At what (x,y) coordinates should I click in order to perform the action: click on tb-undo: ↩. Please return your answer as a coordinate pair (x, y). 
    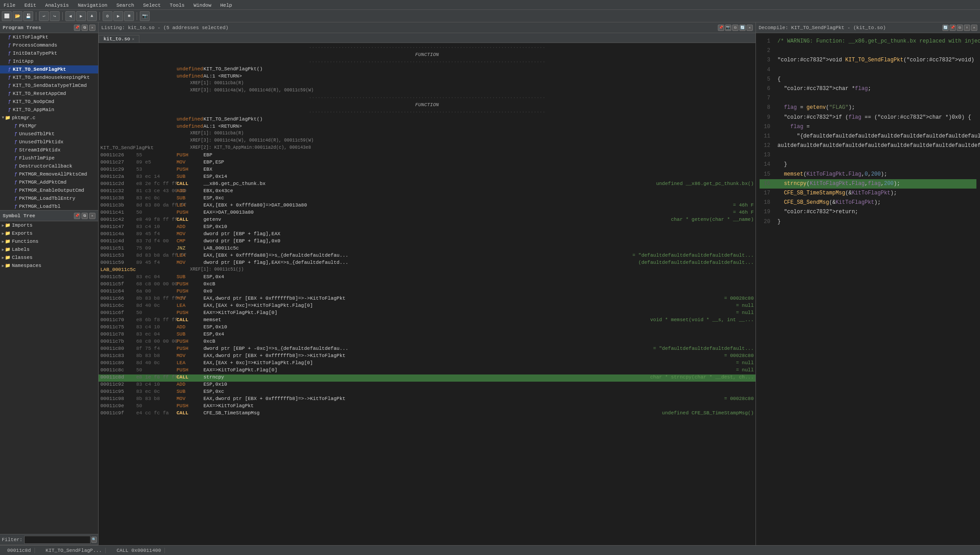
    Looking at the image, I should click on (44, 16).